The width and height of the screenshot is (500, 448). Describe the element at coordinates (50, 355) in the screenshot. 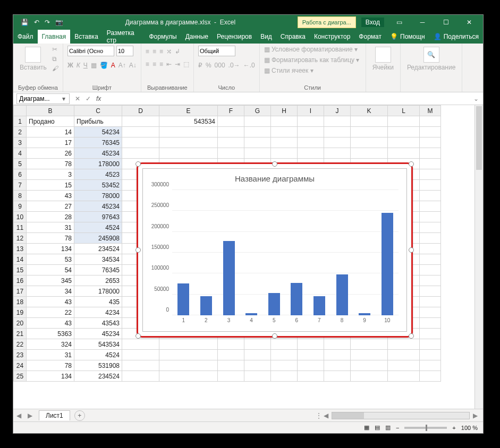

I see `cell-B23: 31` at that location.